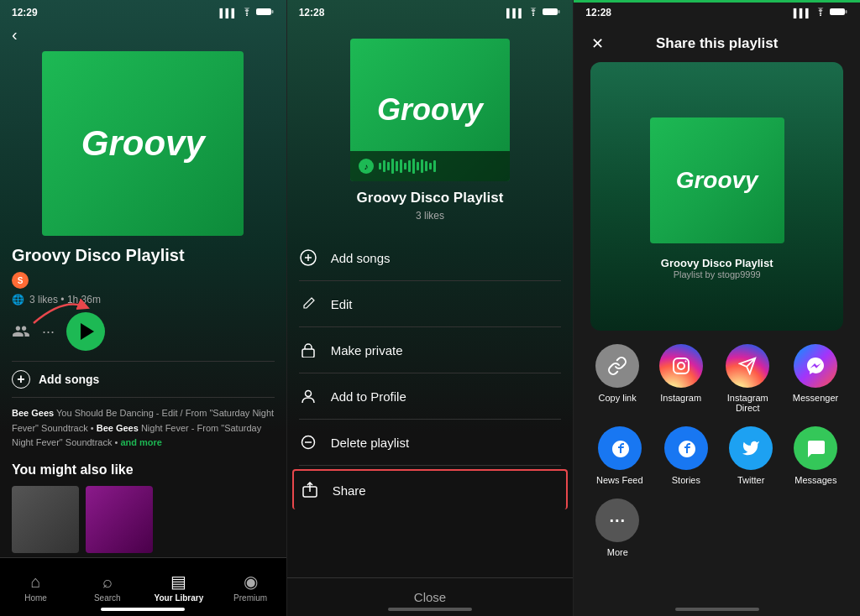 This screenshot has height=616, width=860. What do you see at coordinates (178, 582) in the screenshot?
I see `library-icon: ▤` at bounding box center [178, 582].